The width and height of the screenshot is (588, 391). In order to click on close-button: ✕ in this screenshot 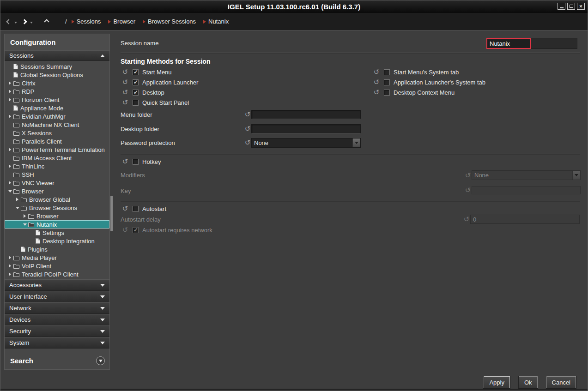, I will do `click(581, 6)`.